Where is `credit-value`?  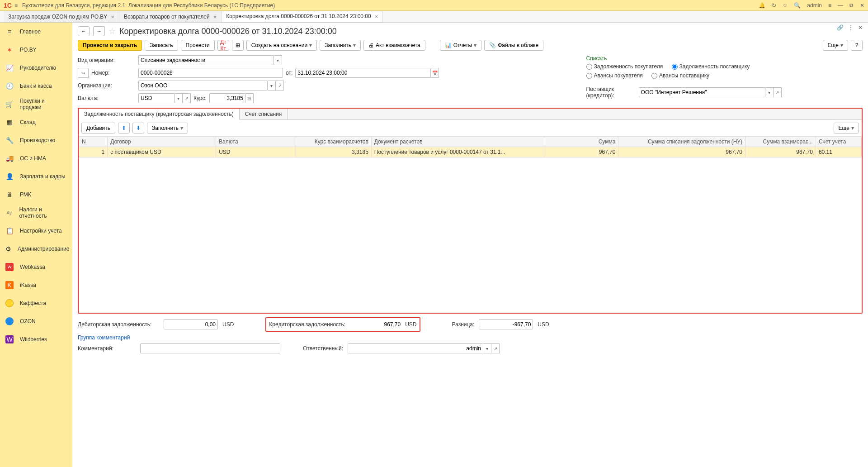 credit-value is located at coordinates (375, 324).